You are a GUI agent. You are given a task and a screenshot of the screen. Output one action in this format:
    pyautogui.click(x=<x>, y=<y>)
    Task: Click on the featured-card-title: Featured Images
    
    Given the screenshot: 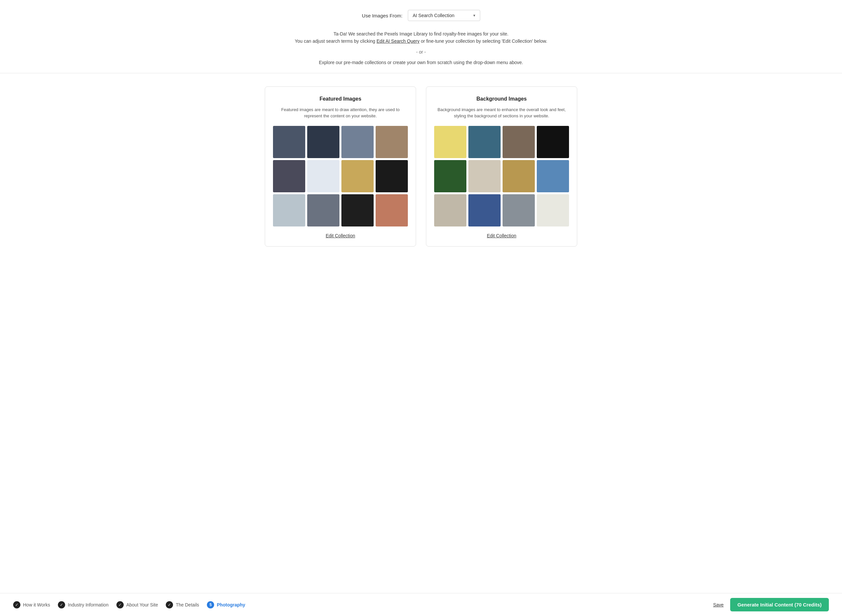 What is the action you would take?
    pyautogui.click(x=340, y=99)
    